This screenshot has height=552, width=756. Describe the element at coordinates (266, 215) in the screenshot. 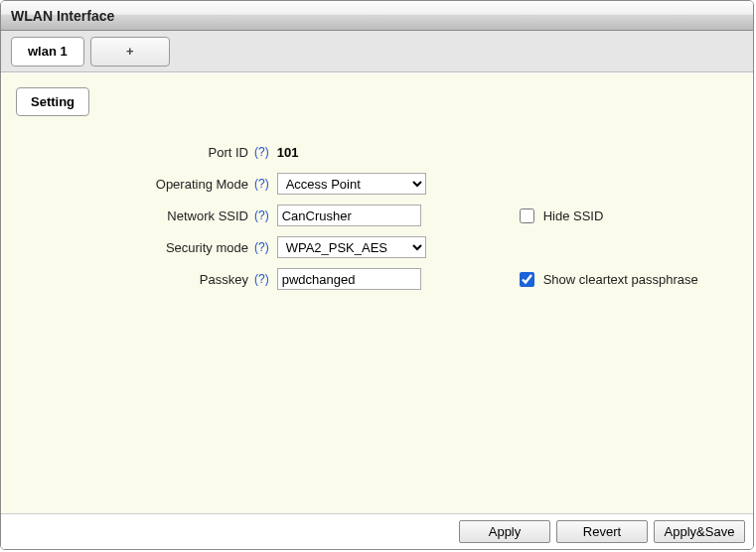

I see `help-network-ssid-icon: (?)` at that location.